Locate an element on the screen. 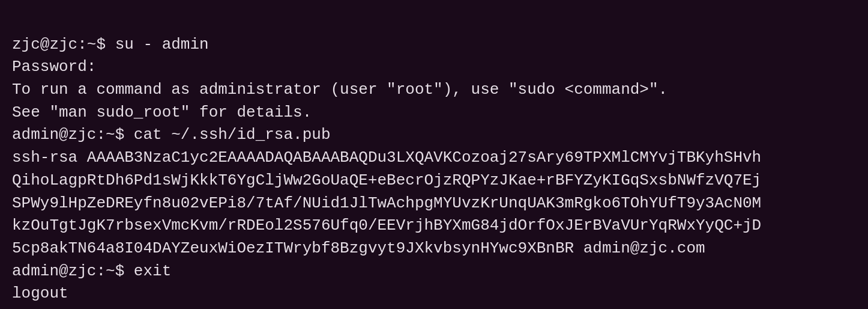 Image resolution: width=868 pixels, height=309 pixels. terminal-line: zjc@zjc:~$ su - admin is located at coordinates (434, 45).